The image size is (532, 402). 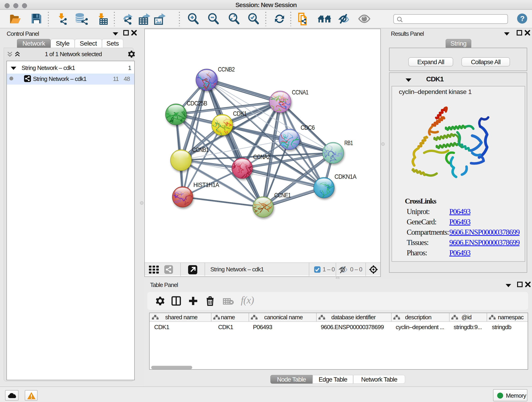 I want to click on svg-text: RB1, so click(x=349, y=143).